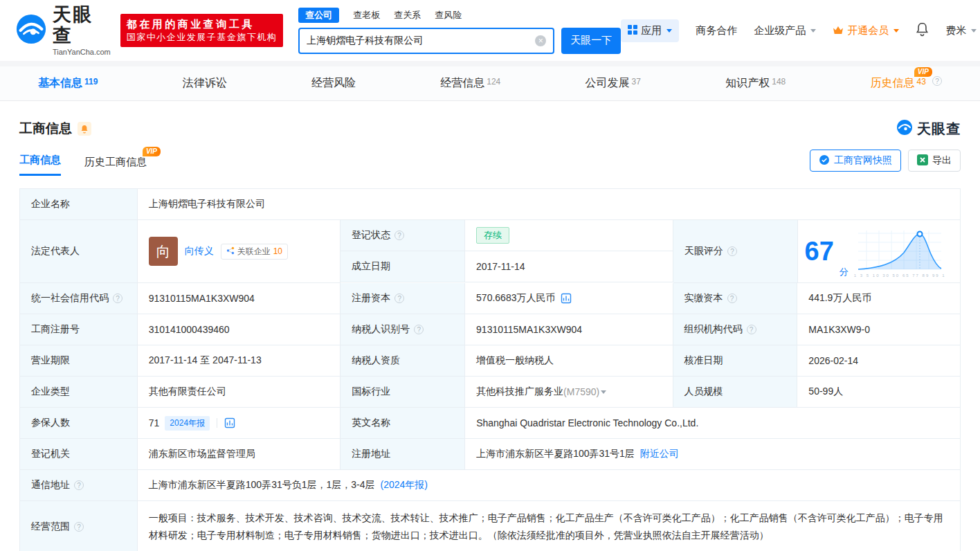 The width and height of the screenshot is (980, 551). I want to click on vip-badge: VIP, so click(152, 152).